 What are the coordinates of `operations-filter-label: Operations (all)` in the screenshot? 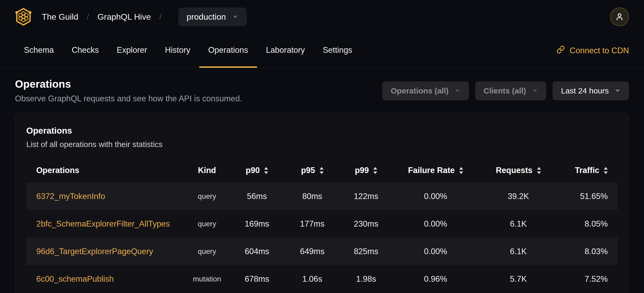 It's located at (420, 91).